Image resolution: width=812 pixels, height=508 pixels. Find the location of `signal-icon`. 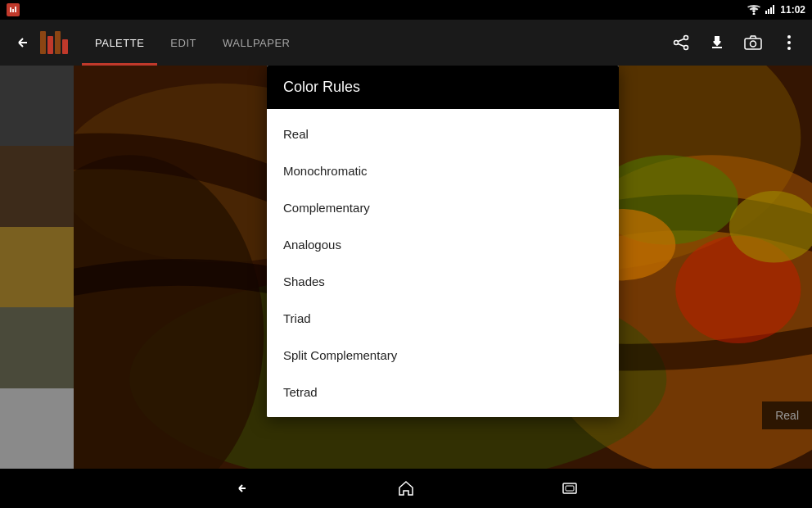

signal-icon is located at coordinates (770, 10).